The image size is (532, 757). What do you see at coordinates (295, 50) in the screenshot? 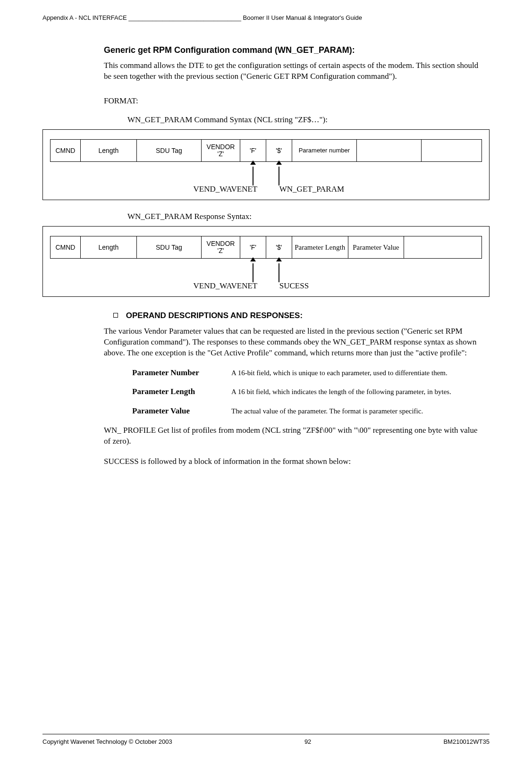
I see `section-title: Generic get RPM Configuration command (W…` at bounding box center [295, 50].